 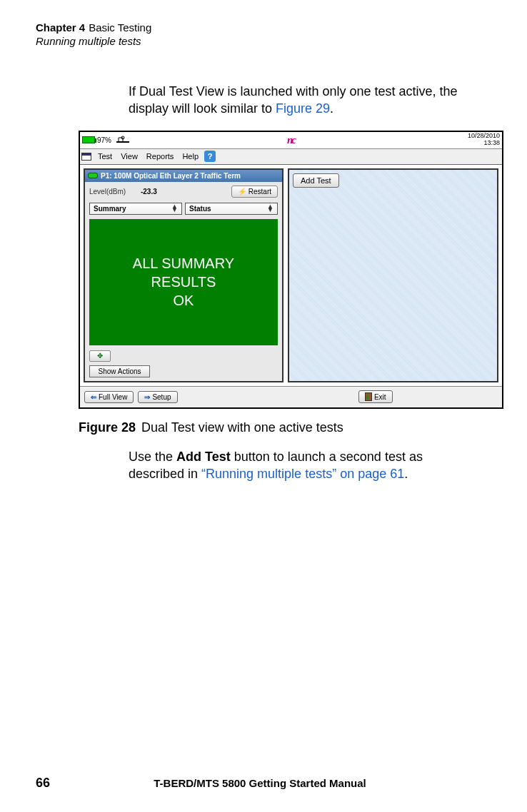 What do you see at coordinates (299, 100) in the screenshot?
I see `paragraph-1: If Dual Test View is launched with only …` at bounding box center [299, 100].